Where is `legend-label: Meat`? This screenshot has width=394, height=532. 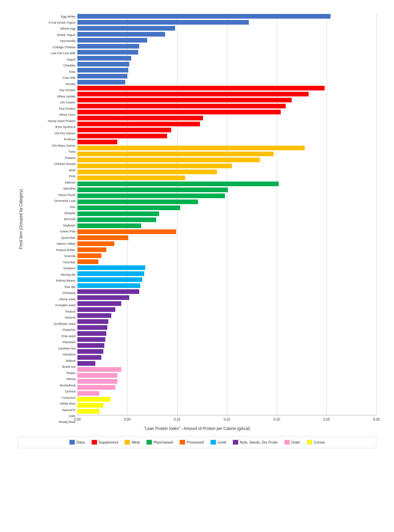 legend-label: Meat is located at coordinates (136, 442).